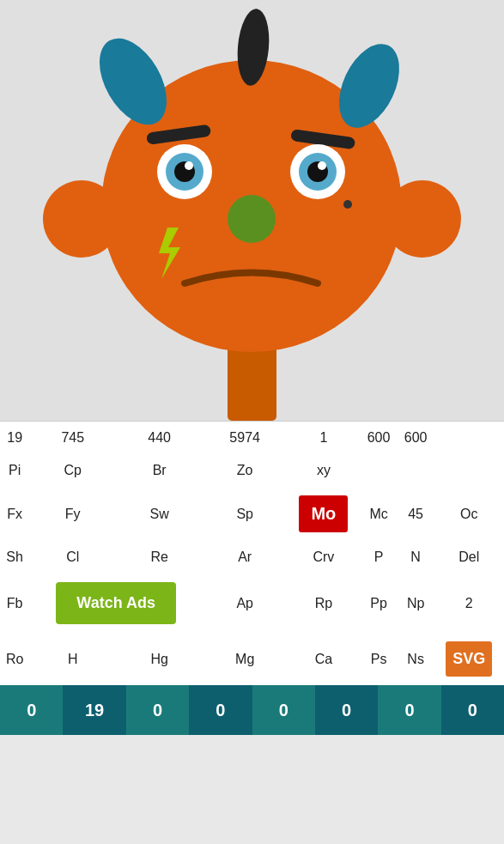 The image size is (504, 844). What do you see at coordinates (323, 659) in the screenshot?
I see `cell-ca: Ca` at bounding box center [323, 659].